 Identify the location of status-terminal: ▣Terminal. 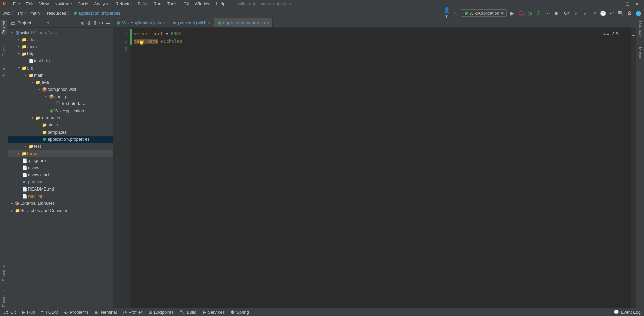
(106, 312).